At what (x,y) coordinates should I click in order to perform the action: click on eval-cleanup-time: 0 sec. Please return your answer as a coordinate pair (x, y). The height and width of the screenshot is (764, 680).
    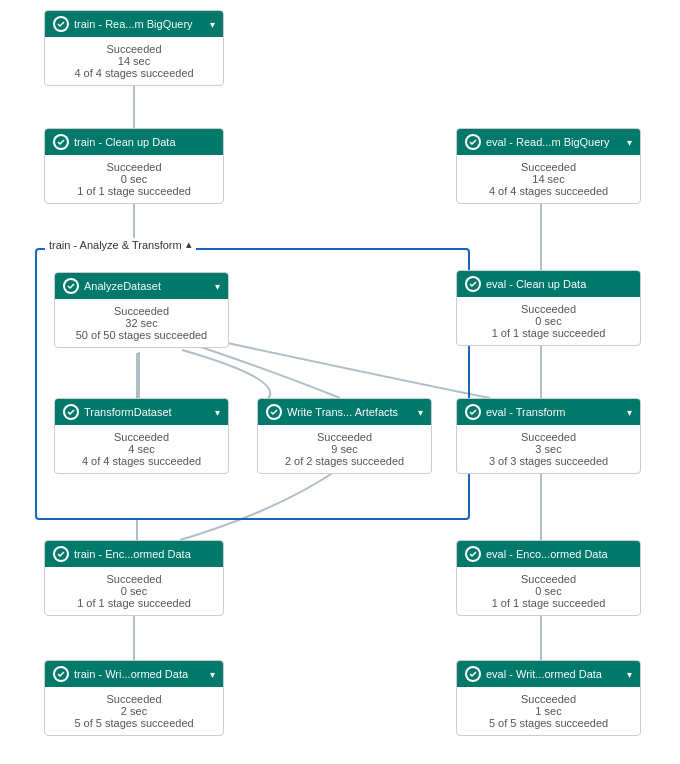
    Looking at the image, I should click on (548, 321).